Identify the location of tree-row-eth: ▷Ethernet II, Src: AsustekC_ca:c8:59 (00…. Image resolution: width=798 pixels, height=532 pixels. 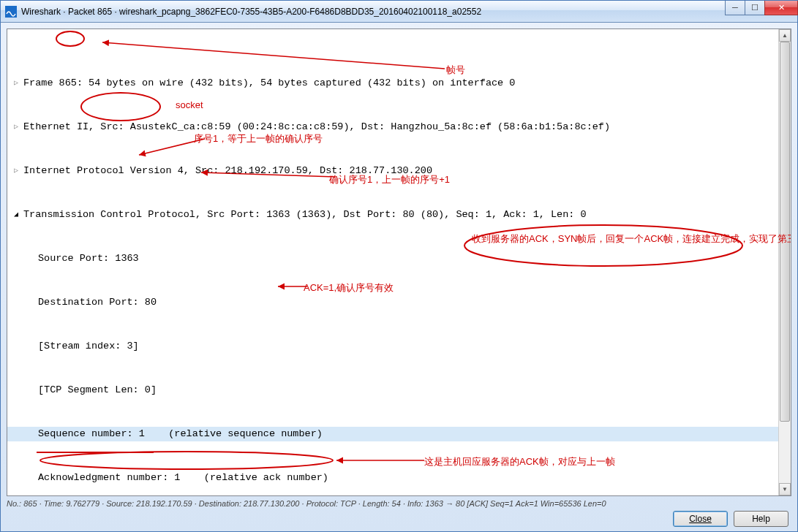
(399, 127).